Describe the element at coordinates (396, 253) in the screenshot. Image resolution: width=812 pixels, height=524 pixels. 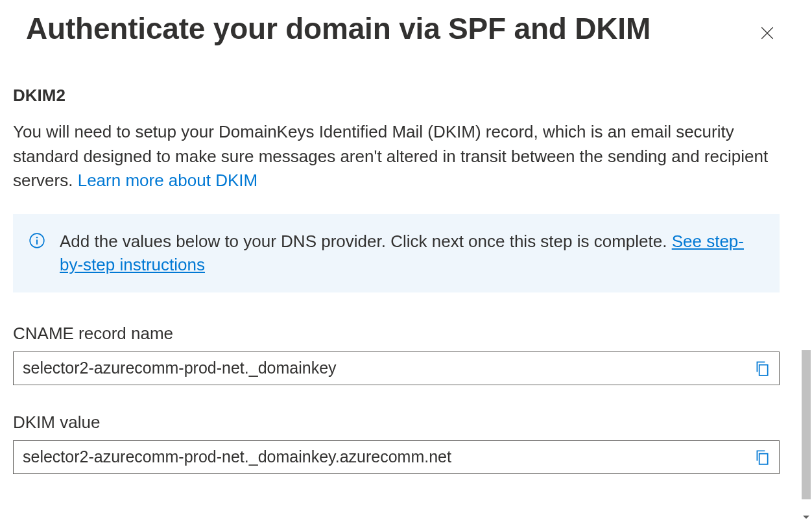
I see `info-box: Add the values below to your DNS provide…` at that location.